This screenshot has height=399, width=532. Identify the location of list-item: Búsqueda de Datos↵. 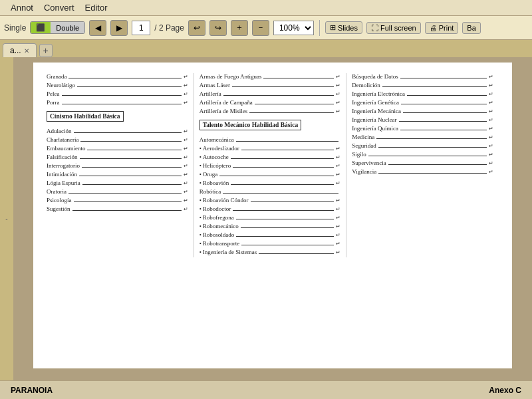
(423, 76).